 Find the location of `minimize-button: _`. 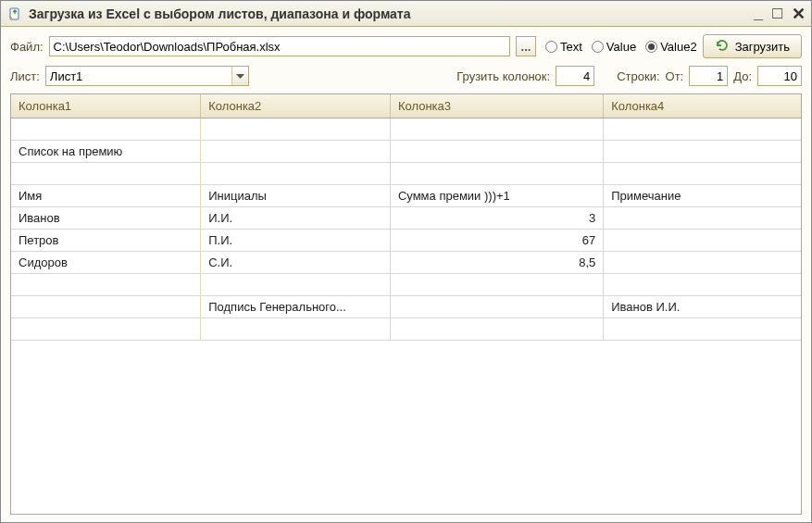

minimize-button: _ is located at coordinates (758, 14).